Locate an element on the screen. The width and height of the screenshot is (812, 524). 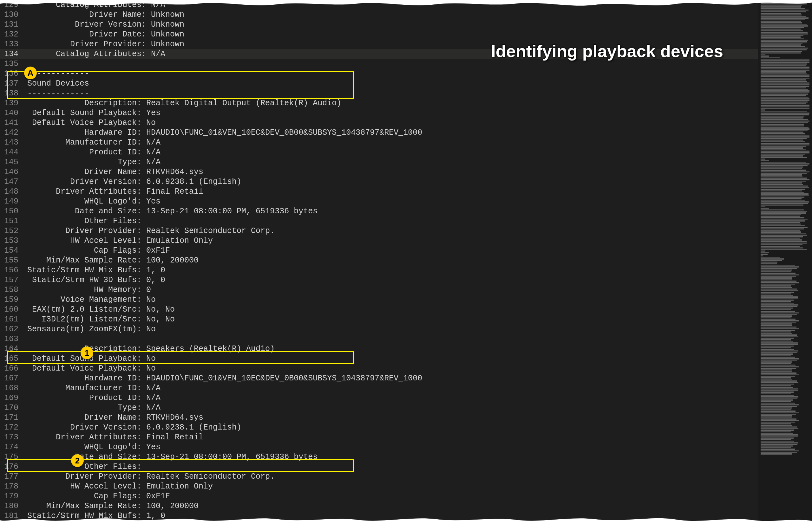
code-line: 131 Driver Version: Unknown is located at coordinates (379, 24).